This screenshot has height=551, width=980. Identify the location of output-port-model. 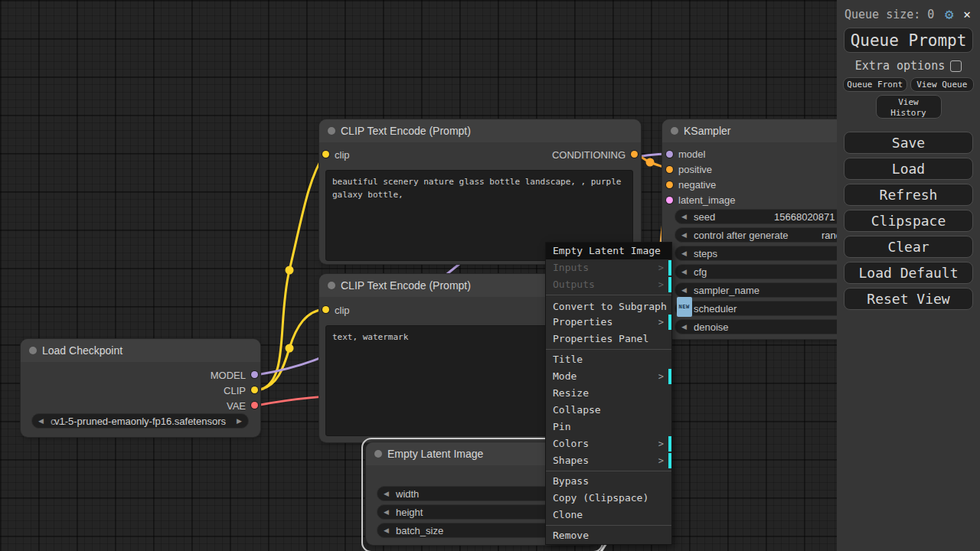
(254, 375).